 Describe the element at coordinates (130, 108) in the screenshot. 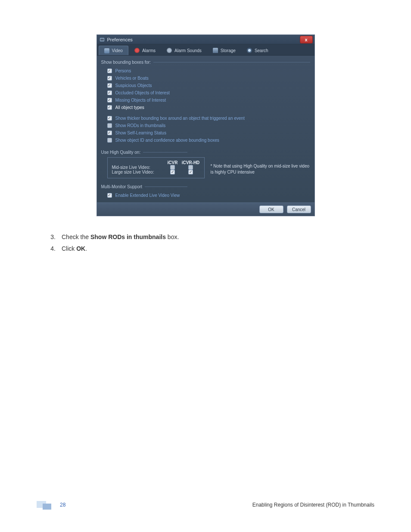

I see `checkbox-label: All object types` at that location.